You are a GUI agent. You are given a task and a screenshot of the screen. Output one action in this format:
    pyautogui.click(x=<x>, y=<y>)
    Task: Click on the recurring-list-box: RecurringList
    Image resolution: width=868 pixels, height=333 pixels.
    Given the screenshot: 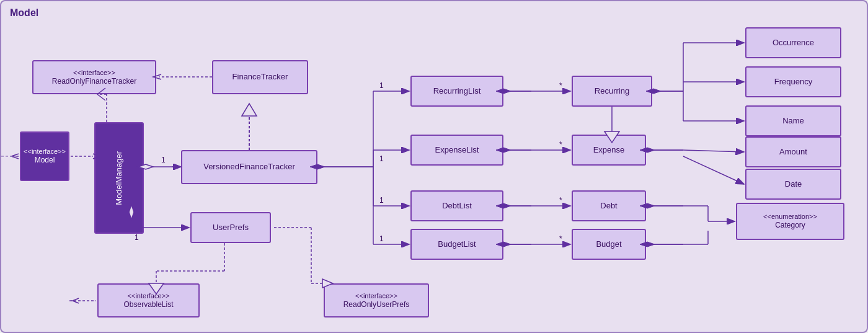 What is the action you would take?
    pyautogui.click(x=457, y=91)
    